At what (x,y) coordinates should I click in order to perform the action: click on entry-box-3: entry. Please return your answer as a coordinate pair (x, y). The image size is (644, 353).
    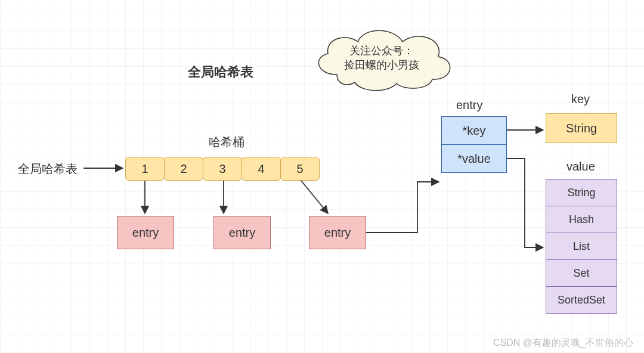
    Looking at the image, I should click on (338, 233).